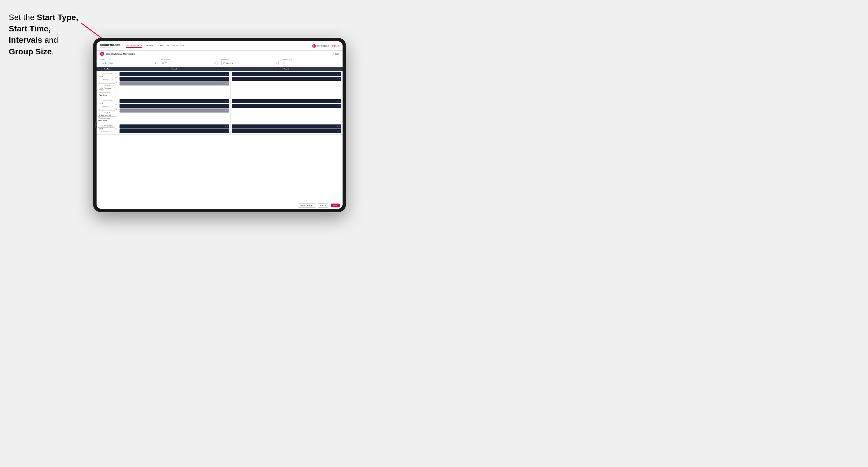 The width and height of the screenshot is (868, 467). Describe the element at coordinates (106, 89) in the screenshot. I see `course-name-1: (A) Peachtree GC` at that location.